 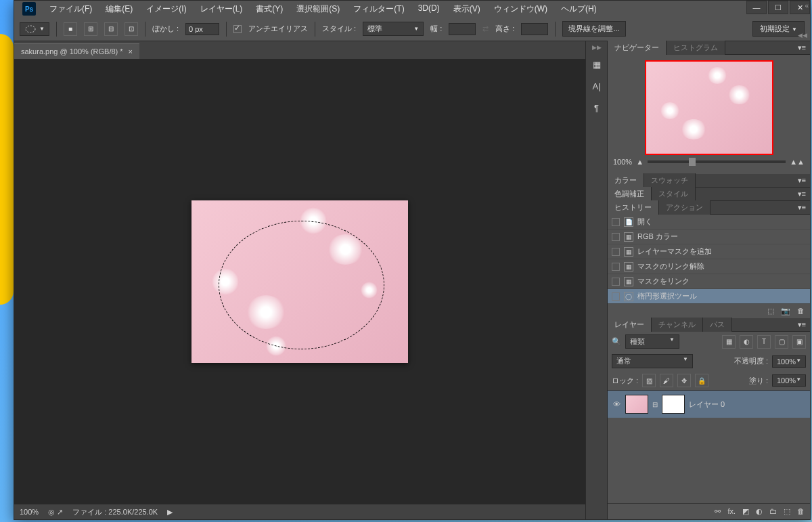 I want to click on history-item: ▦マスクをリンク, so click(x=709, y=282).